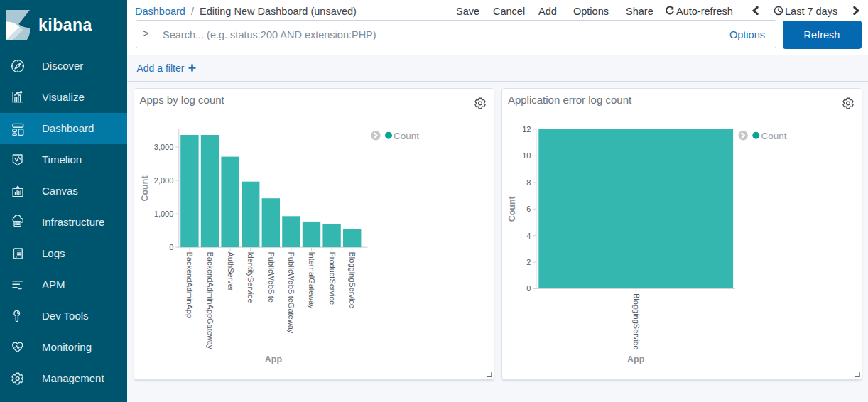 This screenshot has width=868, height=402. What do you see at coordinates (528, 261) in the screenshot?
I see `svg-text: 2` at bounding box center [528, 261].